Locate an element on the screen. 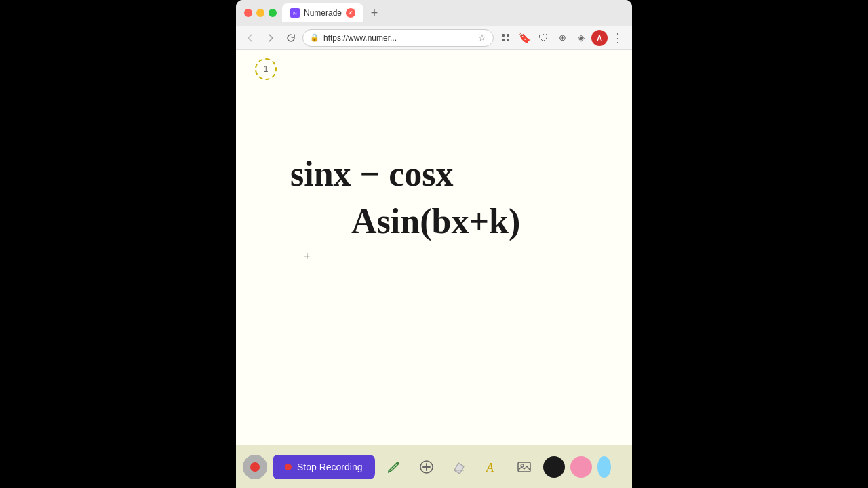 This screenshot has width=868, height=488. blue-color-button is located at coordinates (604, 467).